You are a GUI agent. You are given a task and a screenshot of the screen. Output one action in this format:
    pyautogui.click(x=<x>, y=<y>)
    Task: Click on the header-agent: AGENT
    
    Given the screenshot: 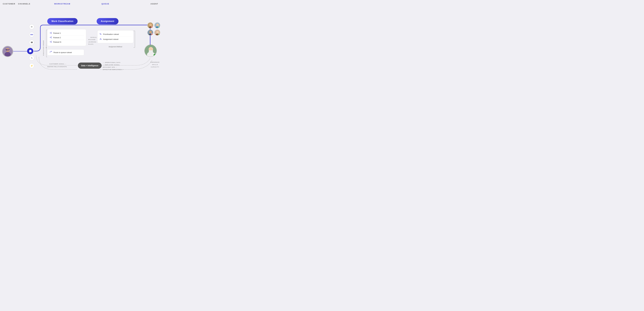 What is the action you would take?
    pyautogui.click(x=154, y=4)
    